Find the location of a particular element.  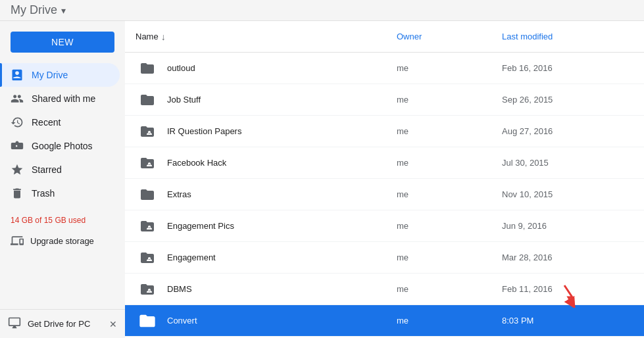

file-name: outloud is located at coordinates (282, 68).